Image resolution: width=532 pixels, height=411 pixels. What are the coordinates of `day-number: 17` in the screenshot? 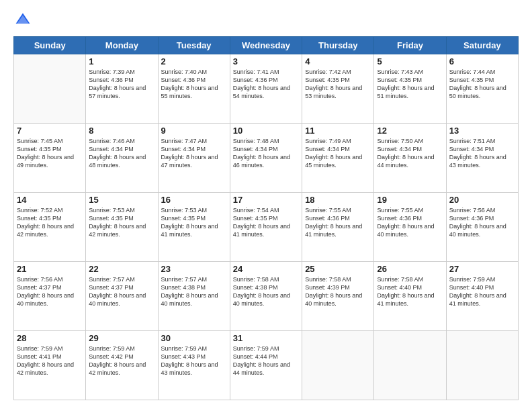 It's located at (266, 200).